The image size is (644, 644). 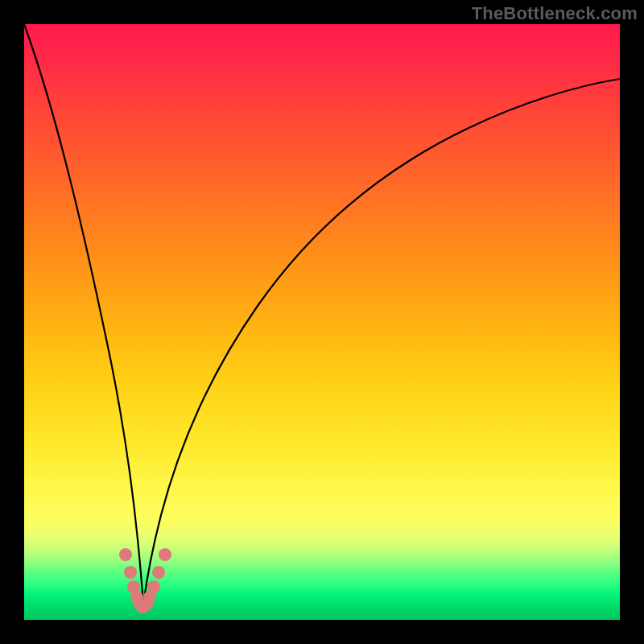 I want to click on marker-cluster, so click(x=145, y=581).